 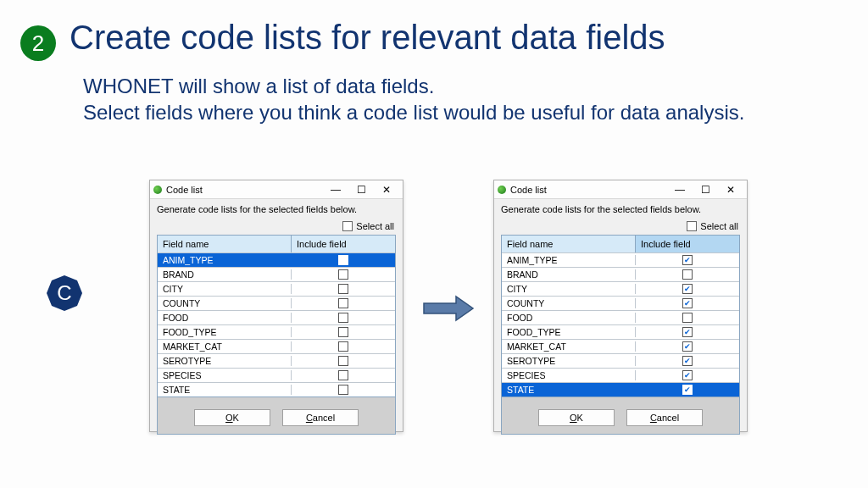 What do you see at coordinates (529, 190) in the screenshot?
I see `dialog-title: Code list` at bounding box center [529, 190].